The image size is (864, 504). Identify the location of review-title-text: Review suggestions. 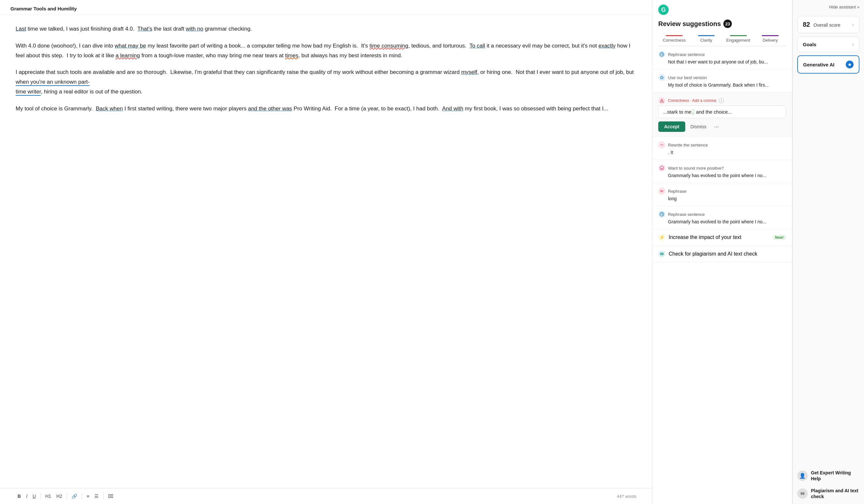
(689, 24).